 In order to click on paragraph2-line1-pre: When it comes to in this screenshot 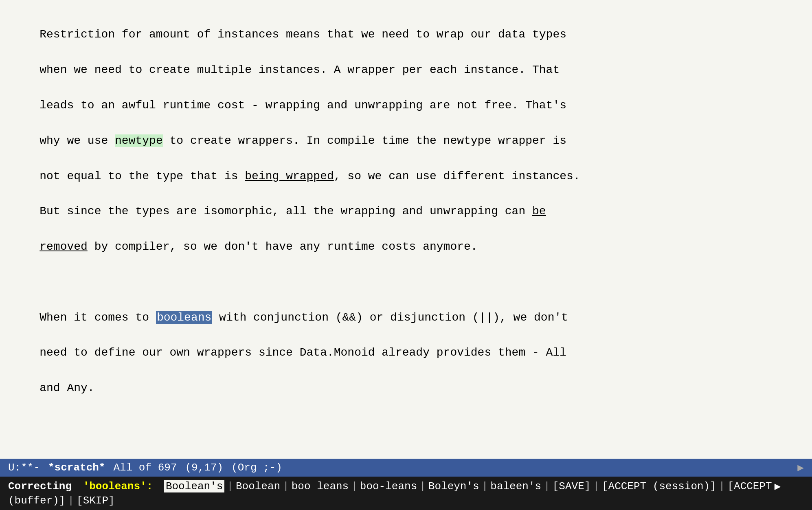, I will do `click(98, 318)`.